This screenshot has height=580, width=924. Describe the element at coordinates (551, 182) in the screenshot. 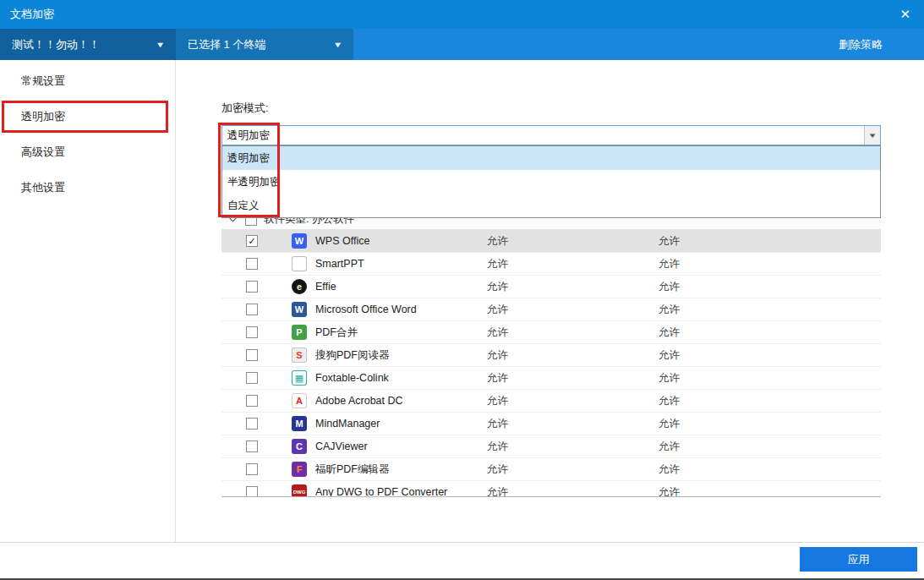

I see `option-semi-transparent-encryption: 半透明加密` at that location.